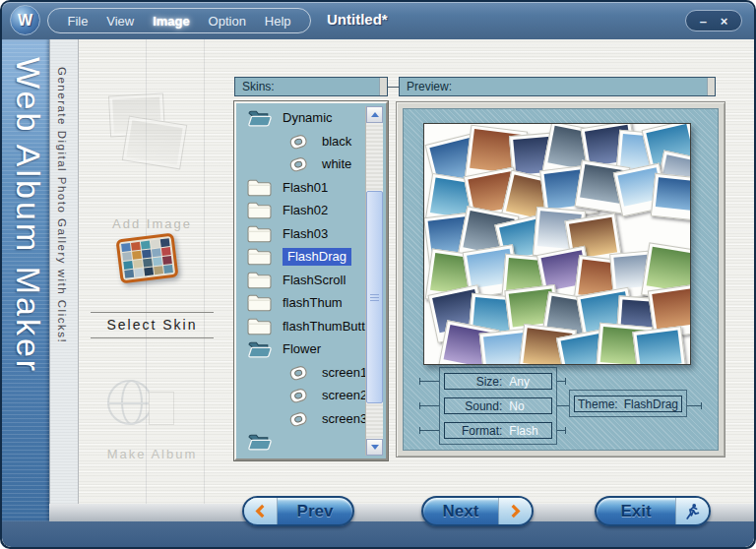 The width and height of the screenshot is (756, 549). What do you see at coordinates (62, 278) in the screenshot?
I see `tagline-vertical: Generate Digital Photo Gallery with Clic…` at bounding box center [62, 278].